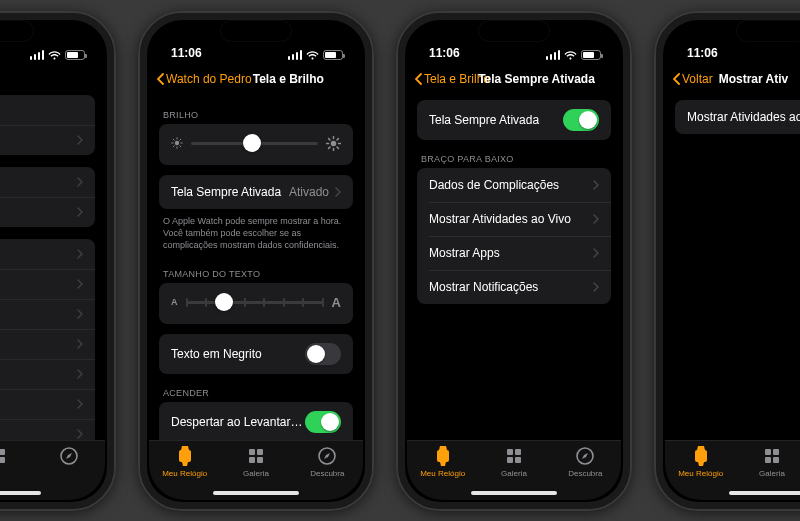 This screenshot has height=521, width=800. I want to click on nav-bar: Voltar Mostrar Ativ, so click(732, 79).